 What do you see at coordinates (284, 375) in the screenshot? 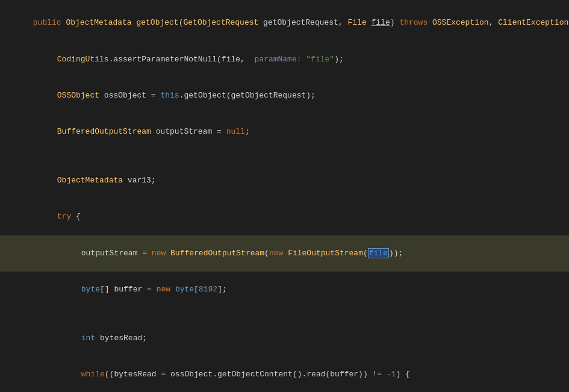
I see `code-line-12: while((bytesRead = ossObject.getObjectCo…` at bounding box center [284, 375].